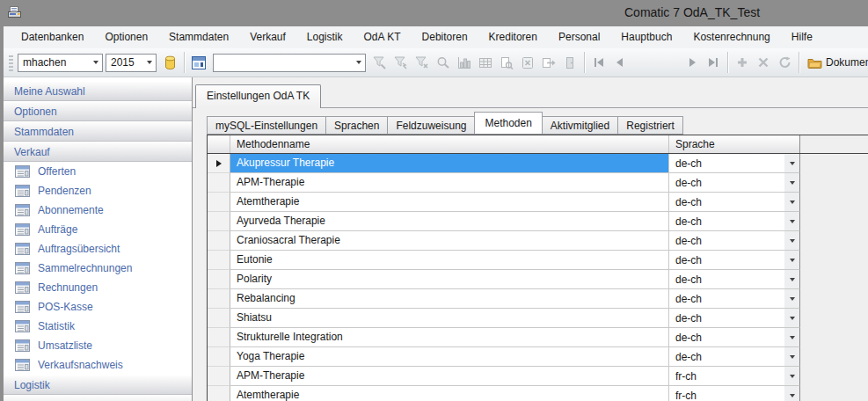  Describe the element at coordinates (422, 62) in the screenshot. I see `filter-clear-button` at that location.